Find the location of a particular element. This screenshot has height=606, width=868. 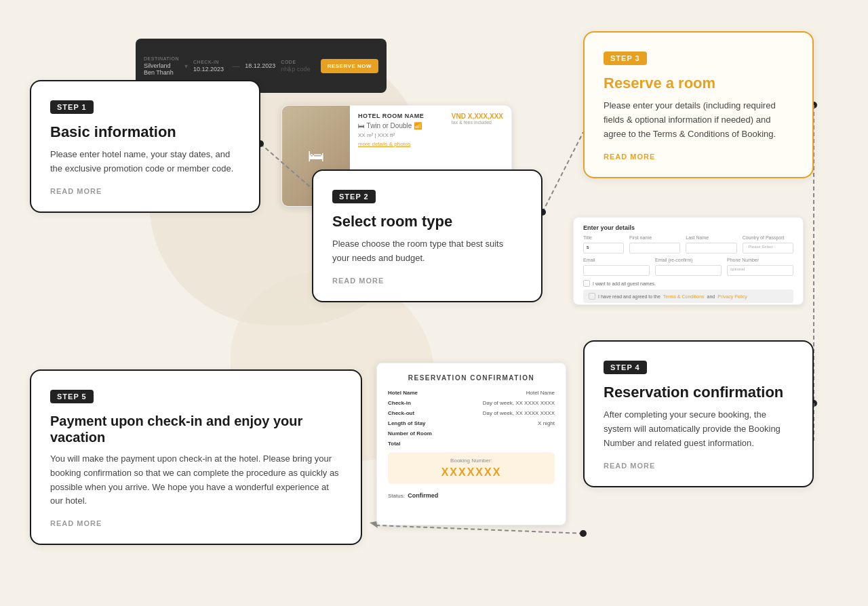

conf-length-row: Length of Stay X night is located at coordinates (471, 423).